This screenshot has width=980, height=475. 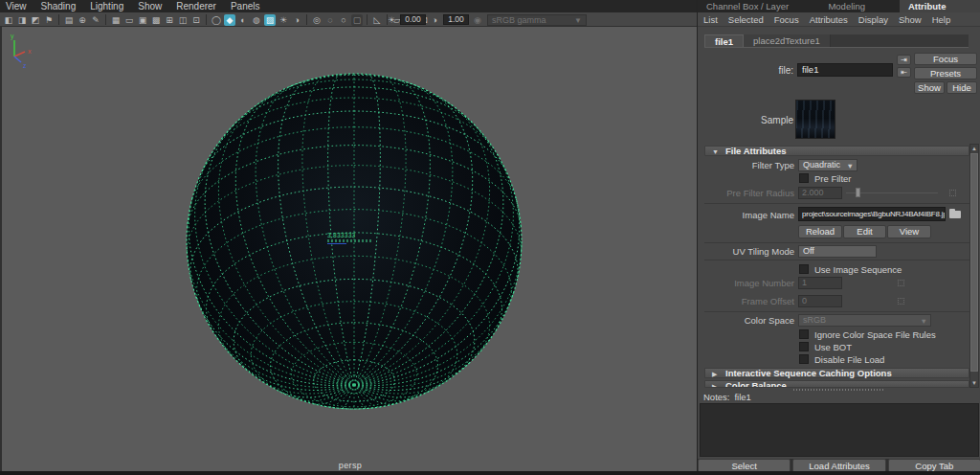 I want to click on field-chart-icon: ⊞, so click(x=169, y=20).